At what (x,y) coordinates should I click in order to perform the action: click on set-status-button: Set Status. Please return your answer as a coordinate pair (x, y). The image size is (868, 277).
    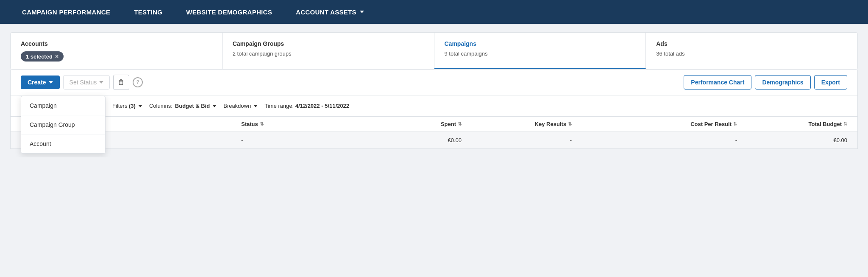
    Looking at the image, I should click on (86, 82).